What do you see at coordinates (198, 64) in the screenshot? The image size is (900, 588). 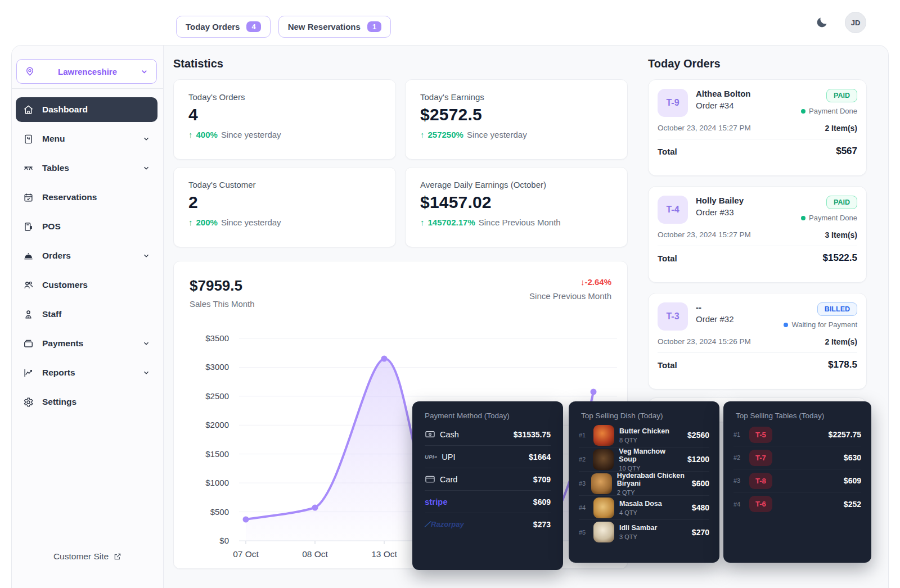 I see `statistics-heading: Statistics` at bounding box center [198, 64].